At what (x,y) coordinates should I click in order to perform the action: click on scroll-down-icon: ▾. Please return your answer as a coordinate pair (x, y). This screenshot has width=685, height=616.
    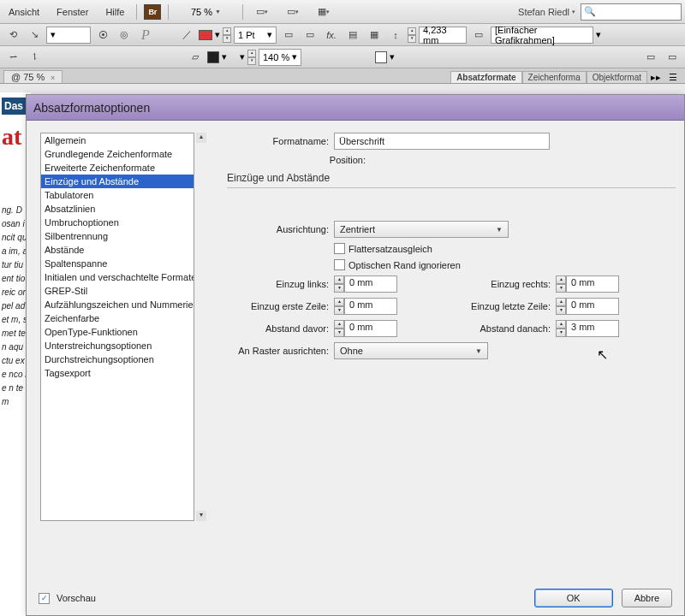
    Looking at the image, I should click on (201, 516).